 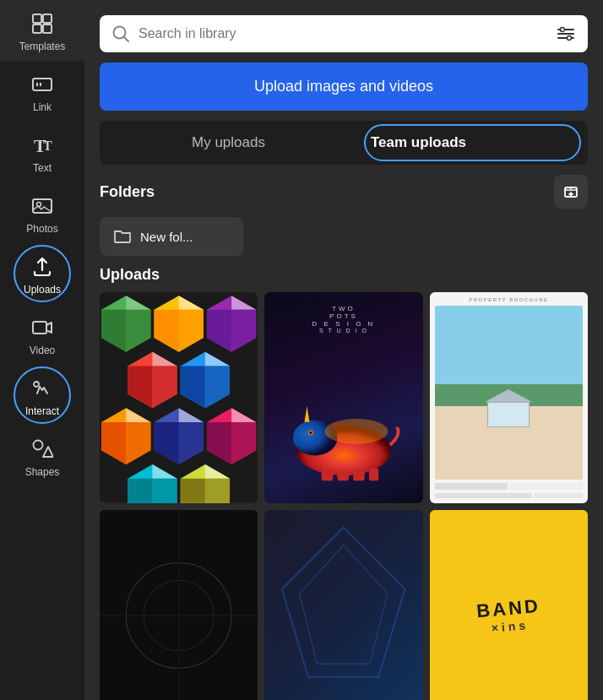 I want to click on photo-icon, so click(x=42, y=206).